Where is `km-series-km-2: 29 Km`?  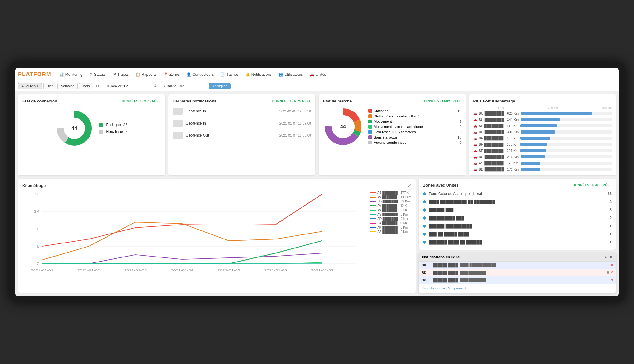
km-series-km-2: 29 Km is located at coordinates (405, 201).